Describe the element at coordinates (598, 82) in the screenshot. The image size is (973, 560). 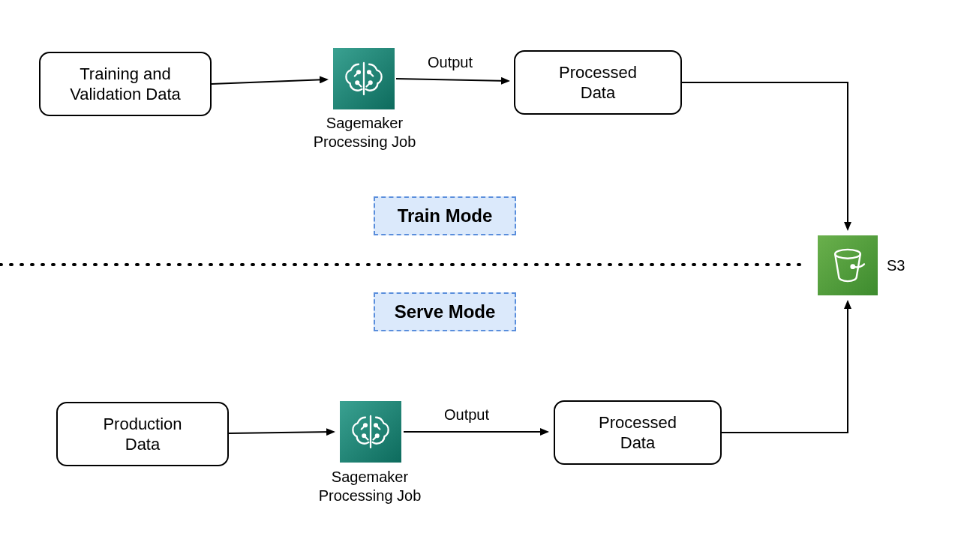
I see `processed-data-train-box: ProcessedData` at that location.